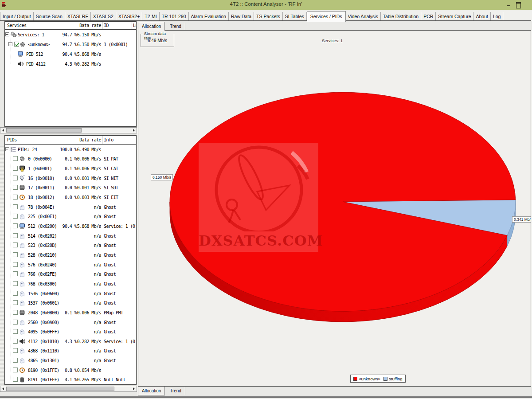 The height and width of the screenshot is (399, 532). What do you see at coordinates (70, 303) in the screenshot?
I see `tree-row: 1537 (0x0601)n/aGhost` at bounding box center [70, 303].